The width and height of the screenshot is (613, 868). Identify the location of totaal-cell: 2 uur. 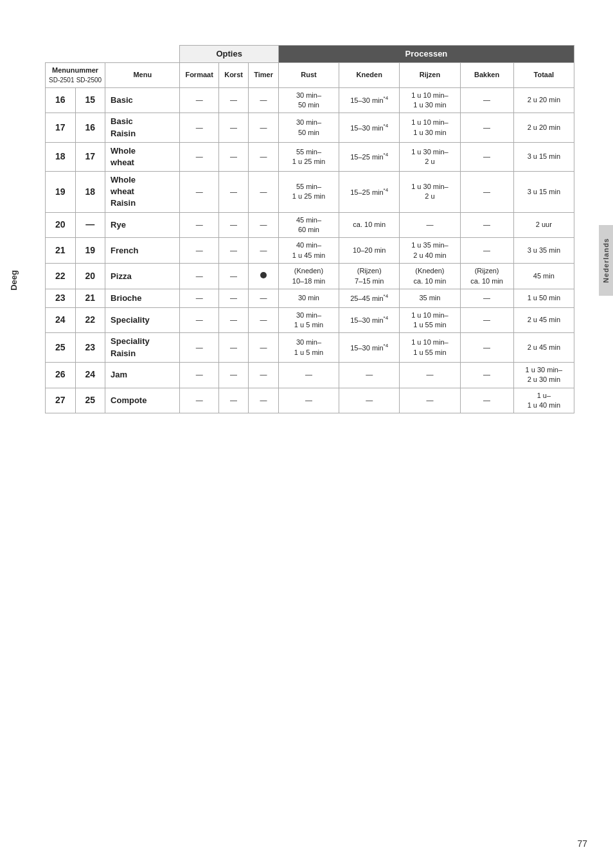
(544, 225).